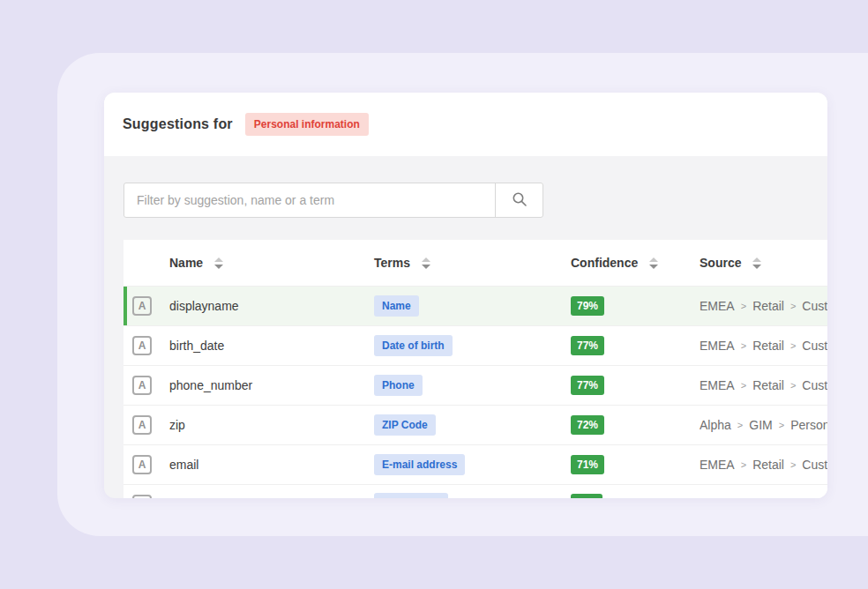 Image resolution: width=868 pixels, height=589 pixels. Describe the element at coordinates (475, 386) in the screenshot. I see `table-row: A phone_number Phone 77% EMEA>Retail>Cus…` at that location.